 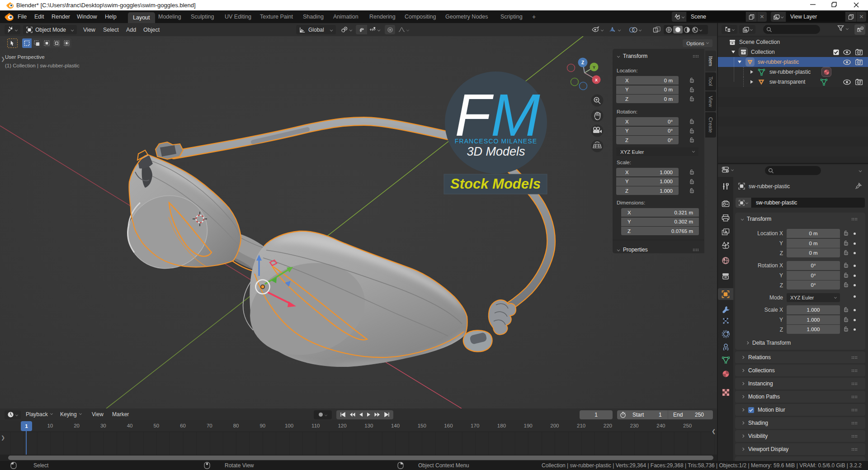 I want to click on svg-text: FRANCESCO MILANESE, so click(x=496, y=141).